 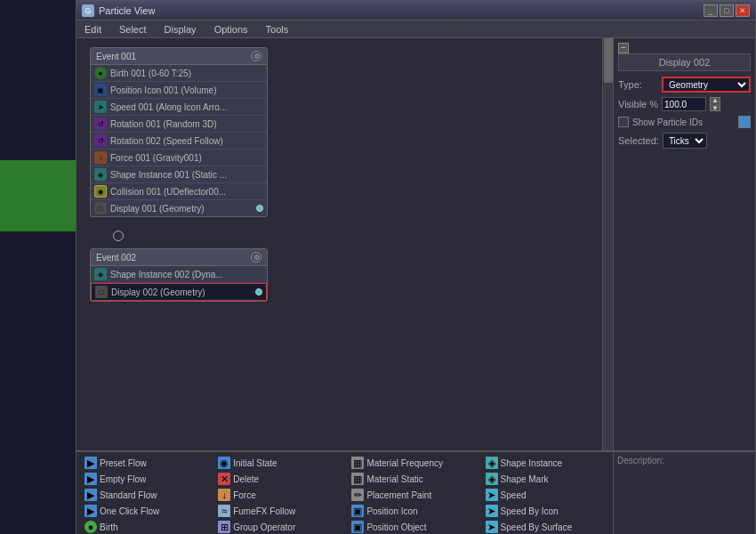 I want to click on toolbar-fumefx: ≈ FumeFX Follow, so click(x=282, y=511).